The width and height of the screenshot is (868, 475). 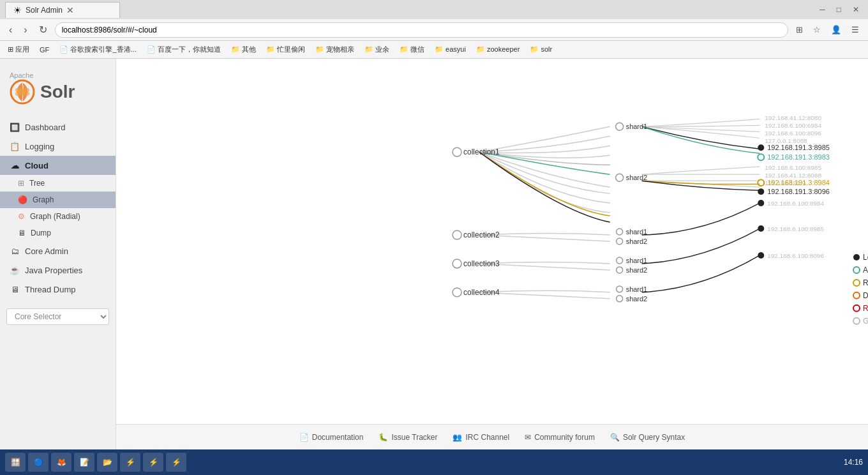 I want to click on footer-community-forum-link: ✉ Community forum, so click(x=560, y=437).